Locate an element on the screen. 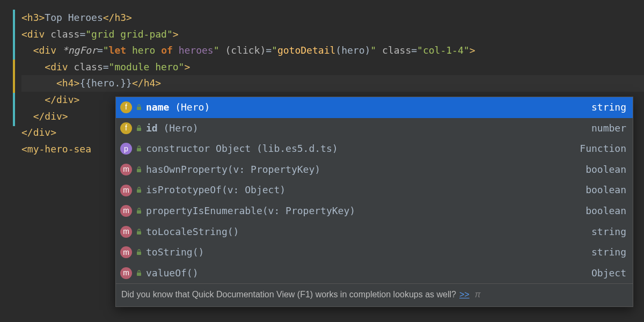  code-line-active: <h4>{{hero.}}</h4> is located at coordinates (333, 84).